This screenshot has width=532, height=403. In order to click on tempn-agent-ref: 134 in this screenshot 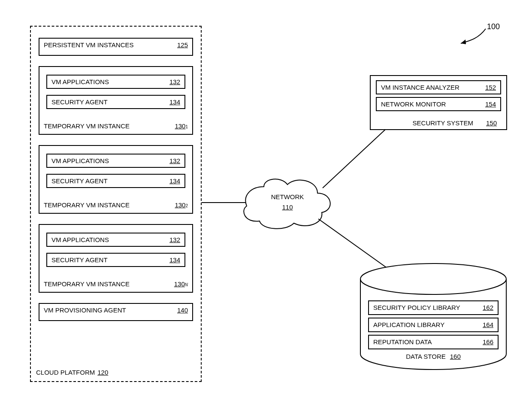, I will do `click(175, 260)`.